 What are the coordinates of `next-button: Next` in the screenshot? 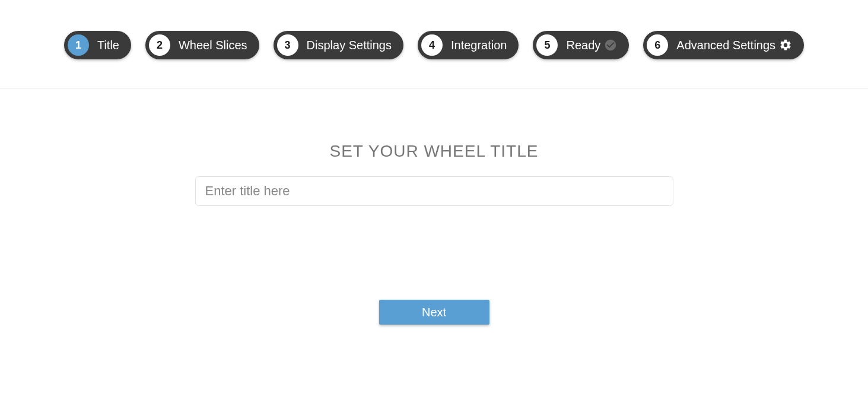 It's located at (434, 312).